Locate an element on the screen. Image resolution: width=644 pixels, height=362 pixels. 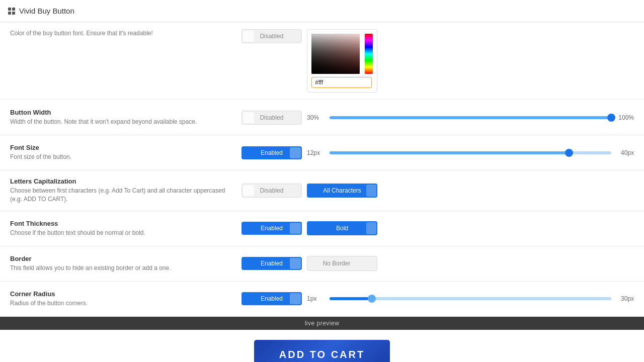
font-size-label: Font Size is located at coordinates (121, 148).